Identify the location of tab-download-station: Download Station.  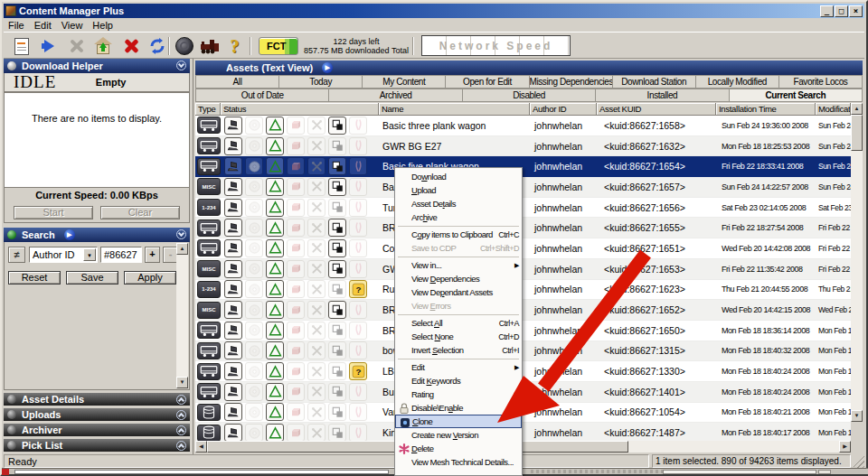
(655, 81).